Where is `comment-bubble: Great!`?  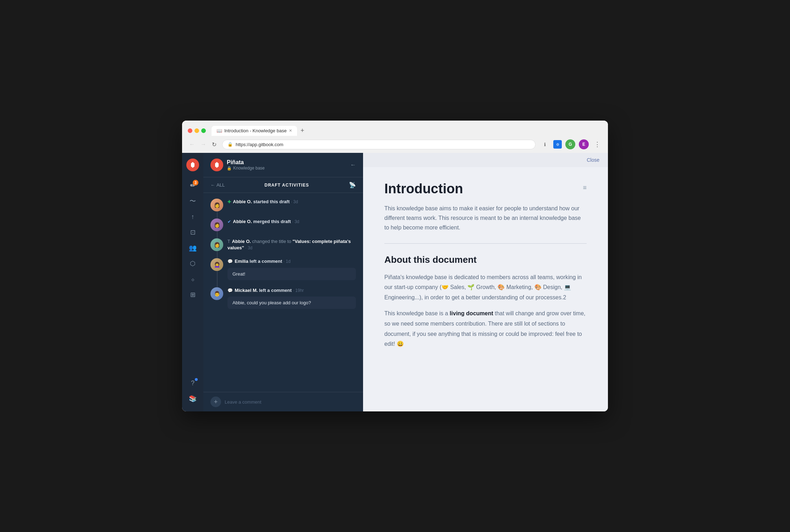
comment-bubble: Great! is located at coordinates (292, 274).